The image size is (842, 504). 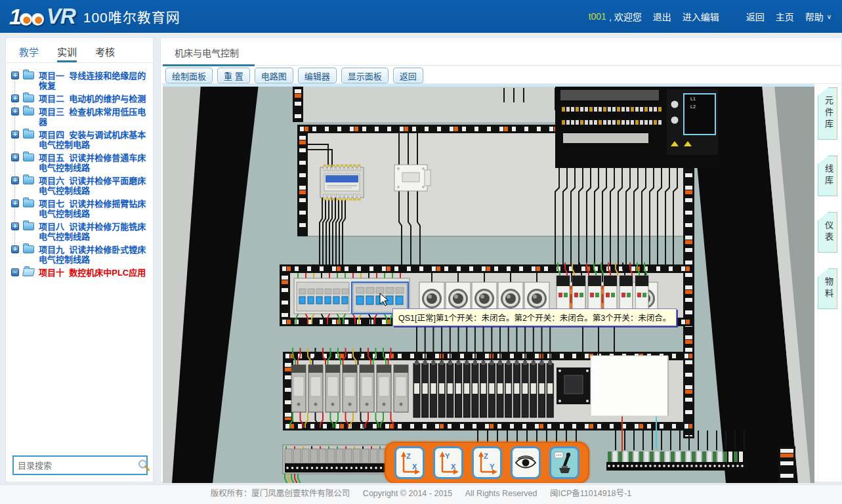 I want to click on nav-back: 返回, so click(x=755, y=16).